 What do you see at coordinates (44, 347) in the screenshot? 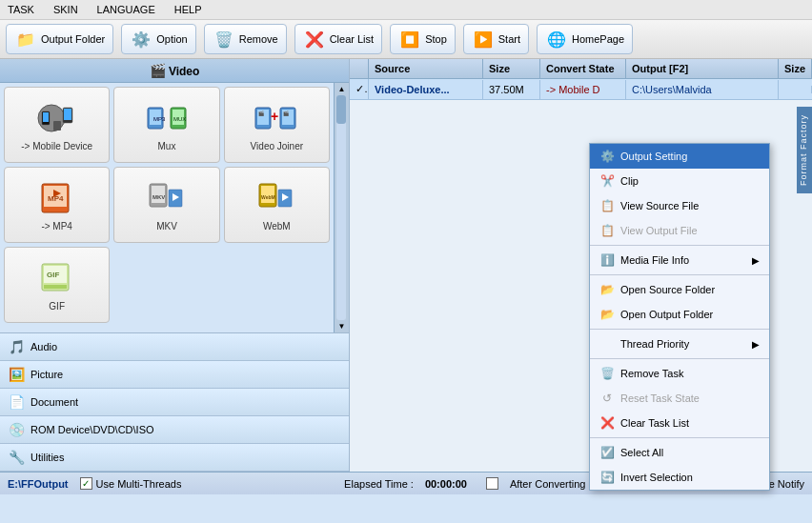
I see `audio-label: Audio` at bounding box center [44, 347].